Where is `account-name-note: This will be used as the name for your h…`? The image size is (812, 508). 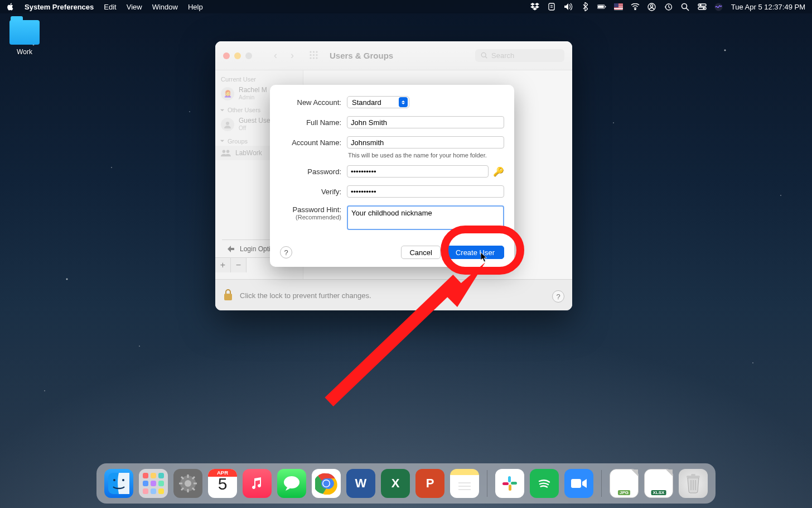
account-name-note: This will be used as the name for your h… is located at coordinates (426, 155).